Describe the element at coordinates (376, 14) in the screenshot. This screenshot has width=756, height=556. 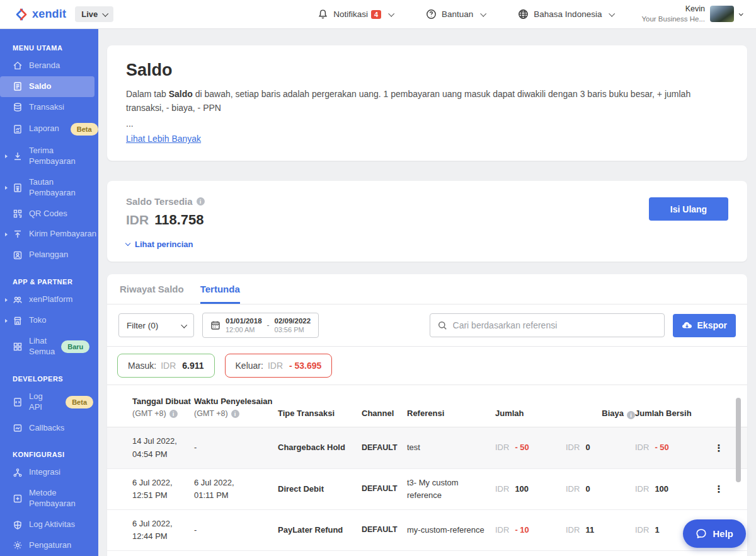
I see `notification-count-badge: 4` at that location.